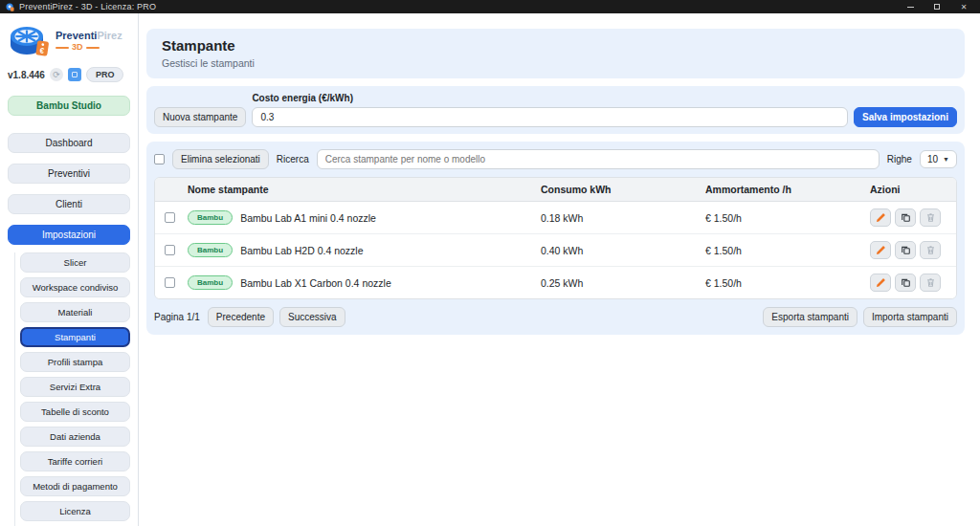 The width and height of the screenshot is (980, 526). What do you see at coordinates (938, 159) in the screenshot?
I see `rows-per-page-select: 10 ▼` at bounding box center [938, 159].